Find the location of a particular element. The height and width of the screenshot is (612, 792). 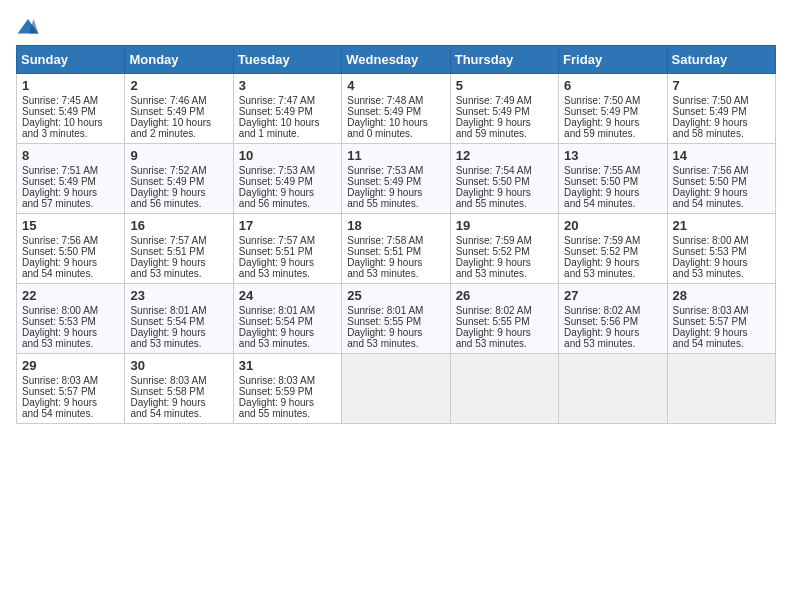

sunrise-label: Sunrise: 7:47 AM is located at coordinates (277, 100).